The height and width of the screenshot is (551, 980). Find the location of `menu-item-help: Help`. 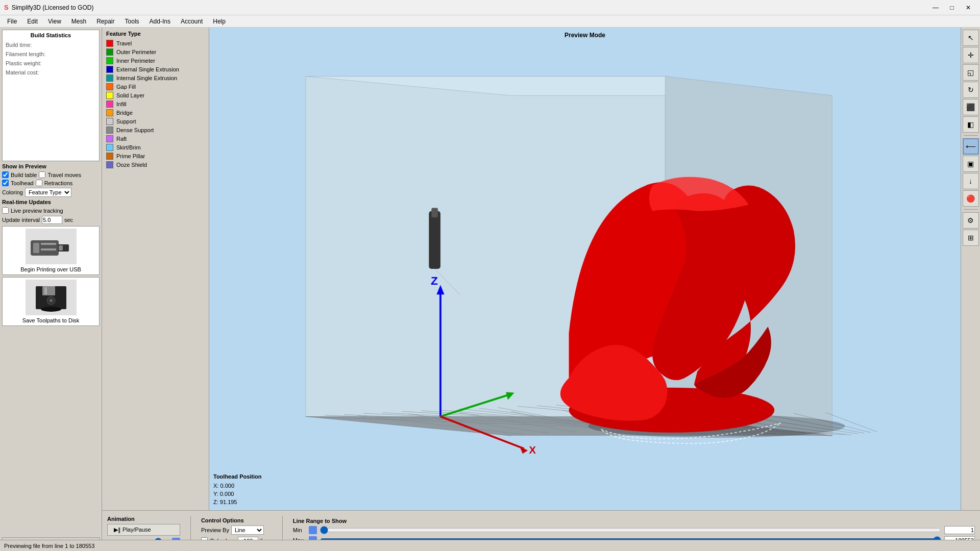

menu-item-help: Help is located at coordinates (219, 21).